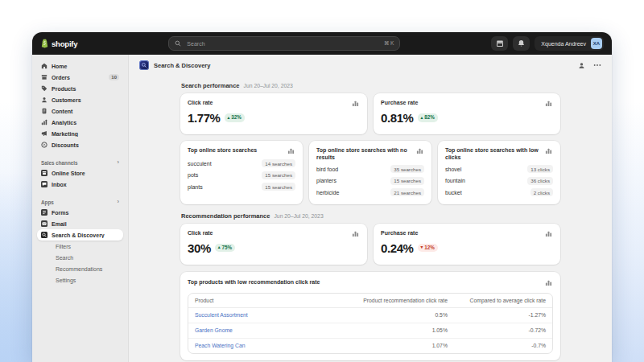 This screenshot has height=362, width=644. Describe the element at coordinates (493, 154) in the screenshot. I see `list-title: Top online store searches with low click…` at that location.